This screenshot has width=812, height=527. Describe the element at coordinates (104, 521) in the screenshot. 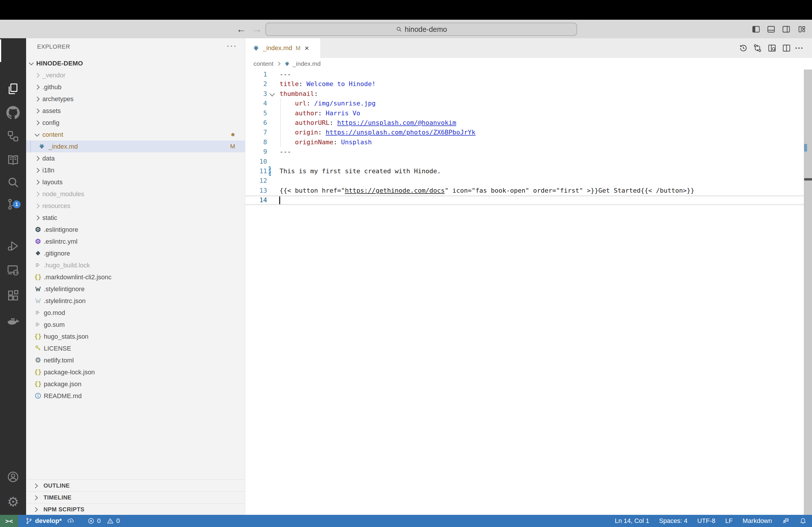

I see `problems-item: 0 0` at that location.